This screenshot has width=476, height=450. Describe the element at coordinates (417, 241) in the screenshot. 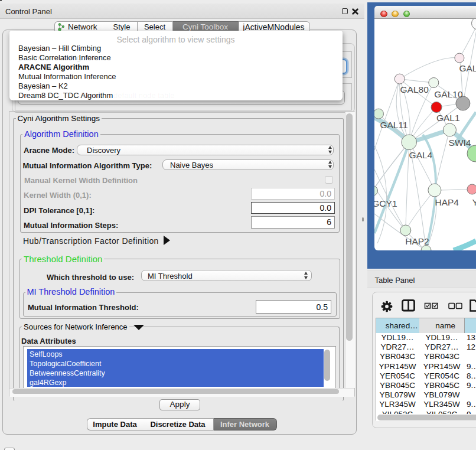

I see `svg-text: HAP2` at that location.